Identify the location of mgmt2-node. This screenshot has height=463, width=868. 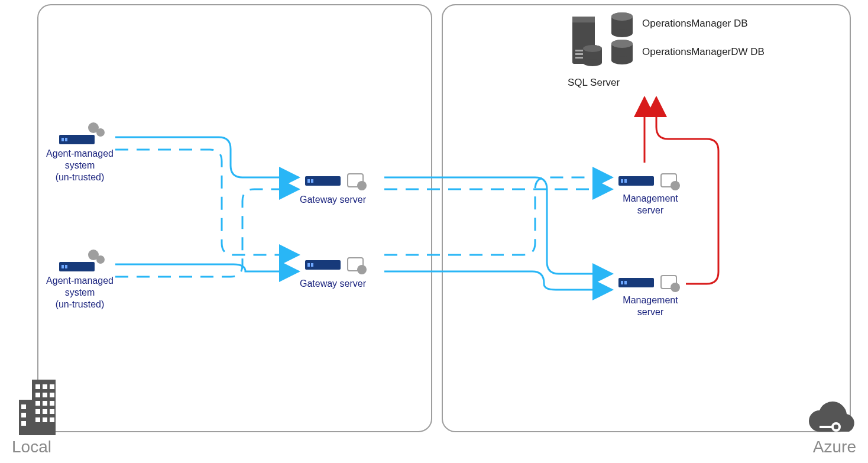
(649, 284).